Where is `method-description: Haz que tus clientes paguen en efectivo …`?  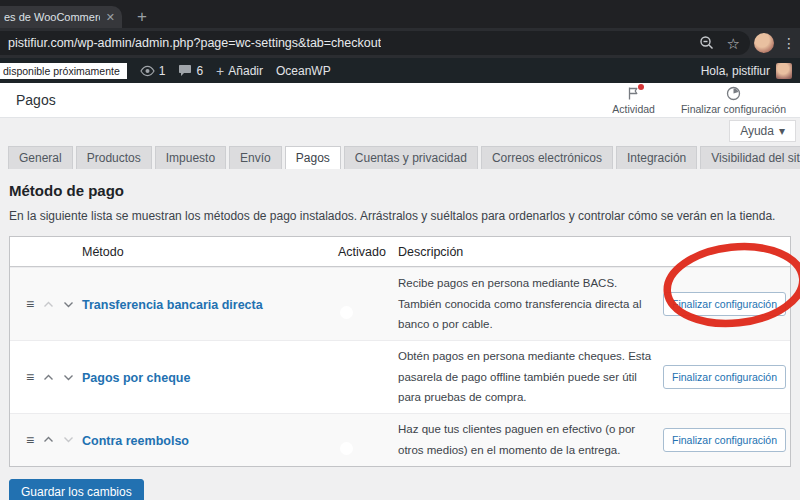
method-description: Haz que tus clientes paguen en efectivo … is located at coordinates (530, 440).